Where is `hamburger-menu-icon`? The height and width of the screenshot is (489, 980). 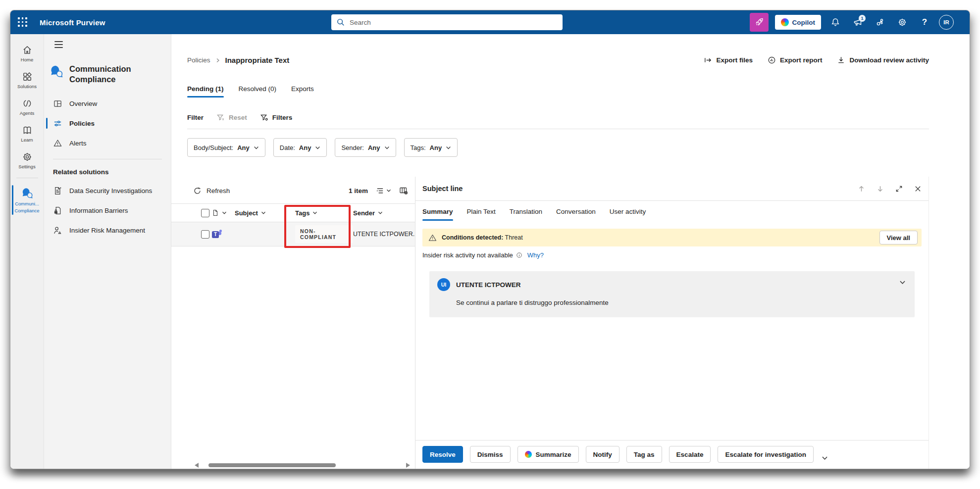 hamburger-menu-icon is located at coordinates (58, 45).